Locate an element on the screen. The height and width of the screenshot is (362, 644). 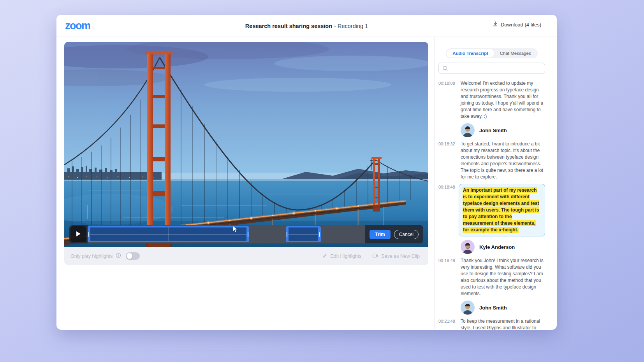
segment-split-line is located at coordinates (169, 234).